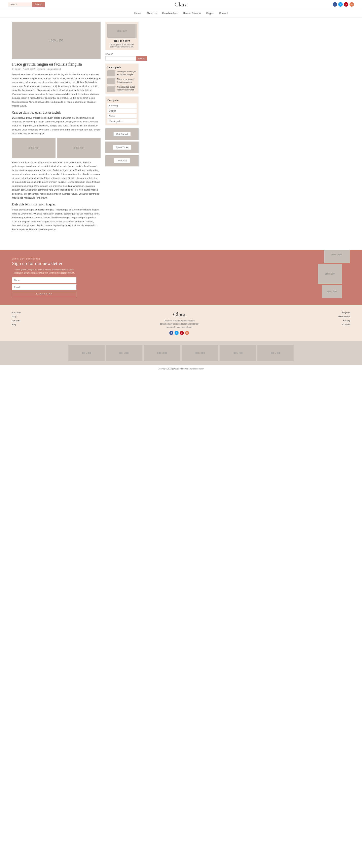 This screenshot has height=868, width=362. Describe the element at coordinates (276, 353) in the screenshot. I see `gallery-item-6: 800 x 800` at that location.